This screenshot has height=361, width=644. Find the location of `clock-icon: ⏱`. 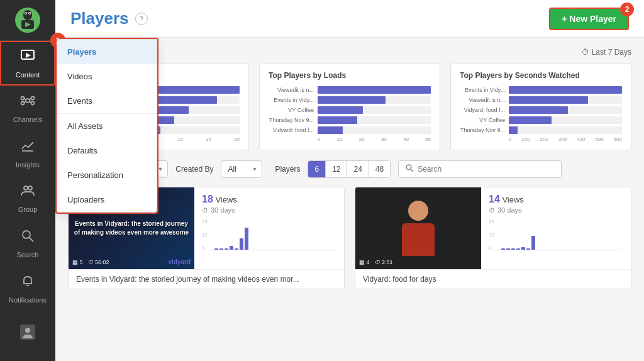

clock-icon: ⏱ is located at coordinates (586, 52).